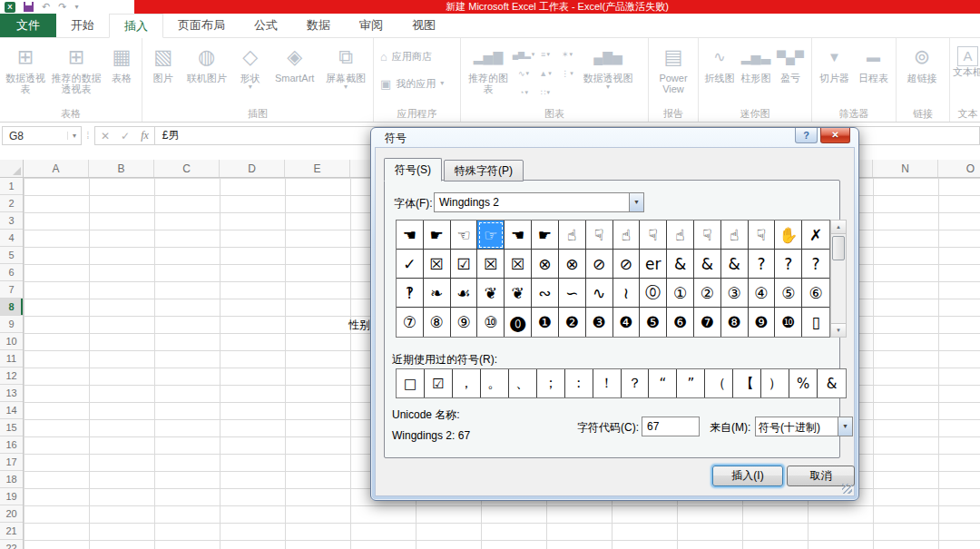 This screenshot has width=980, height=549. What do you see at coordinates (545, 293) in the screenshot?
I see `symbol-cell: ∾` at bounding box center [545, 293].